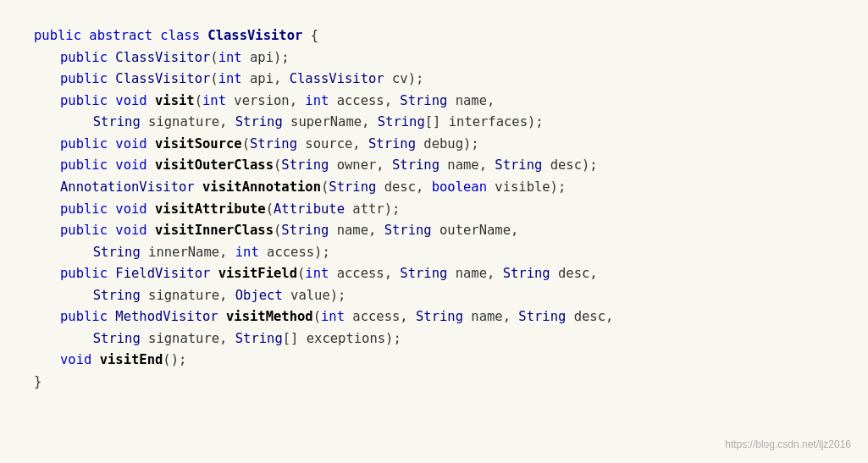 The height and width of the screenshot is (463, 868). What do you see at coordinates (434, 231) in the screenshot?
I see `line-visitInnerClass1: public void visitInnerClass(String name,…` at bounding box center [434, 231].